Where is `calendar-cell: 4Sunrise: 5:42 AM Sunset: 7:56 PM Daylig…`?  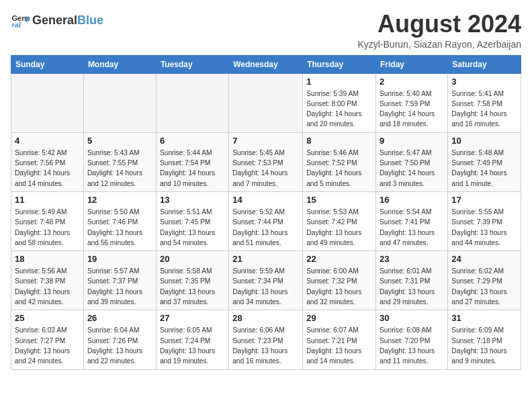
calendar-cell: 4Sunrise: 5:42 AM Sunset: 7:56 PM Daylig… is located at coordinates (48, 162).